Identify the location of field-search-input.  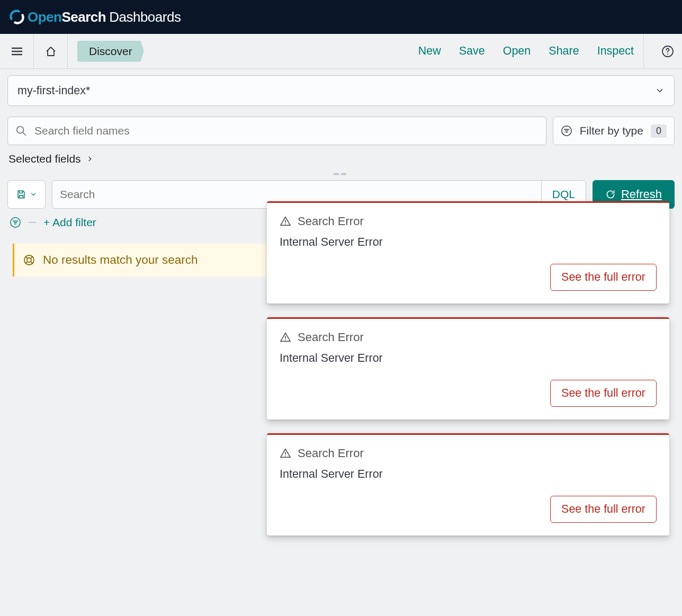
(286, 131).